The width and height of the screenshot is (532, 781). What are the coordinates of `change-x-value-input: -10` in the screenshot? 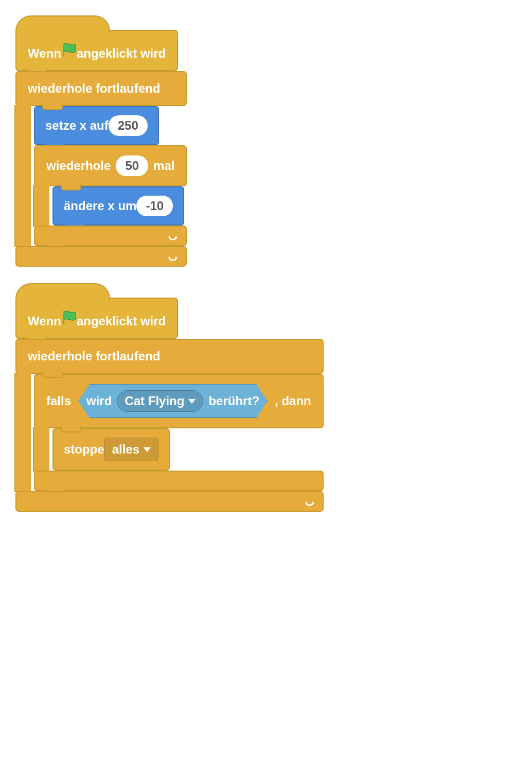 It's located at (154, 206).